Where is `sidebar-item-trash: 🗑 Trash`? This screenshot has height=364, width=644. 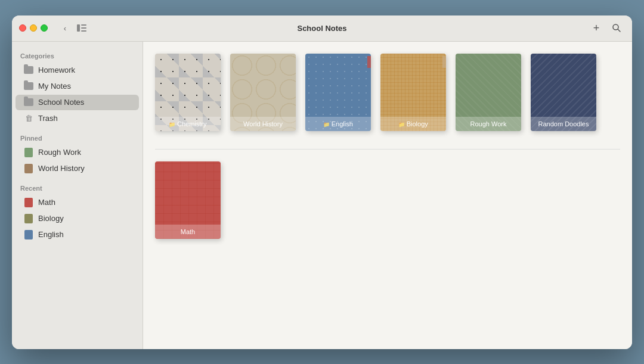
sidebar-item-trash: 🗑 Trash is located at coordinates (78, 119).